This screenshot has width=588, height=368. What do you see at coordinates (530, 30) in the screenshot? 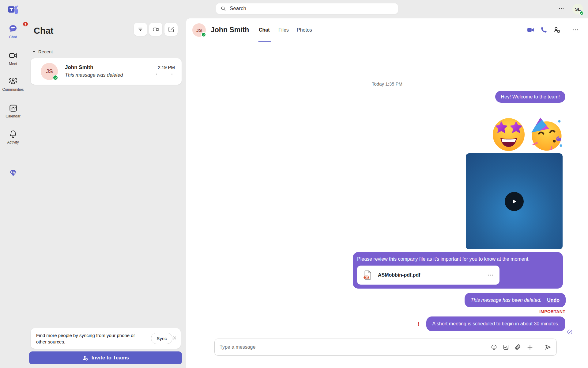
I see `video-camera-filled-icon` at bounding box center [530, 30].